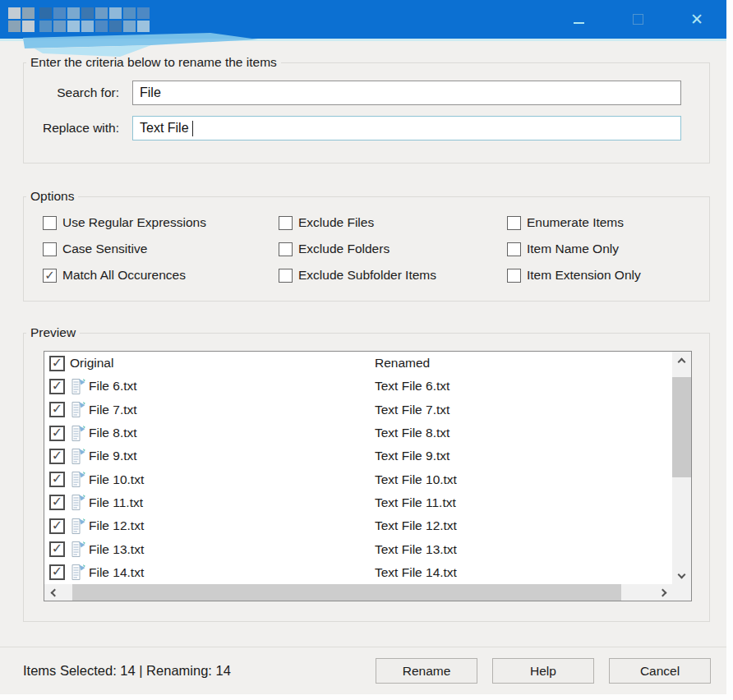 The height and width of the screenshot is (700, 733). I want to click on chevron-right-icon, so click(662, 592).